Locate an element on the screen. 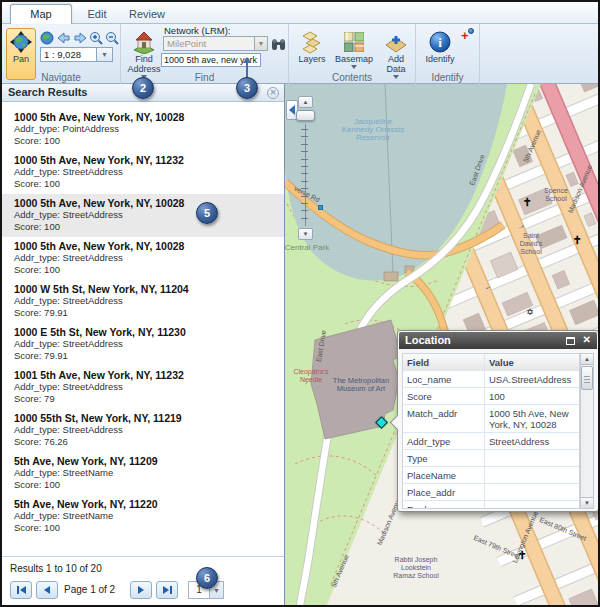 This screenshot has width=600, height=607. field-cell: Place_addr is located at coordinates (444, 492).